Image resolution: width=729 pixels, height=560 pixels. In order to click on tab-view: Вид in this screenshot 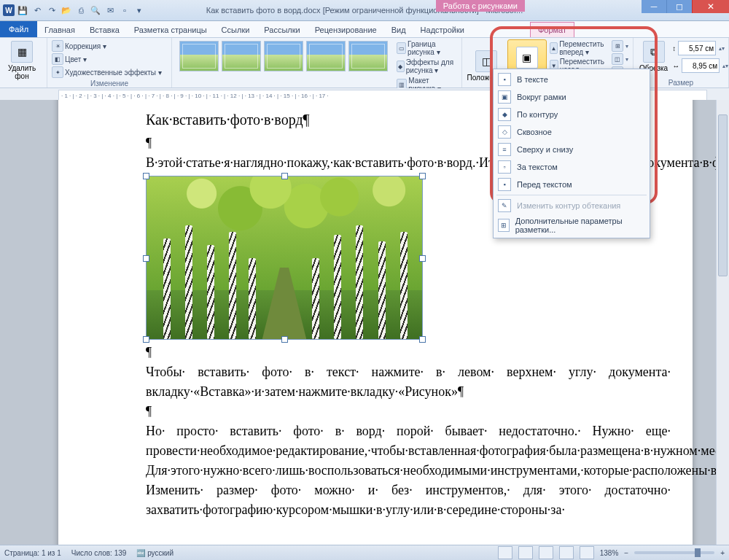, I will do `click(399, 30)`.